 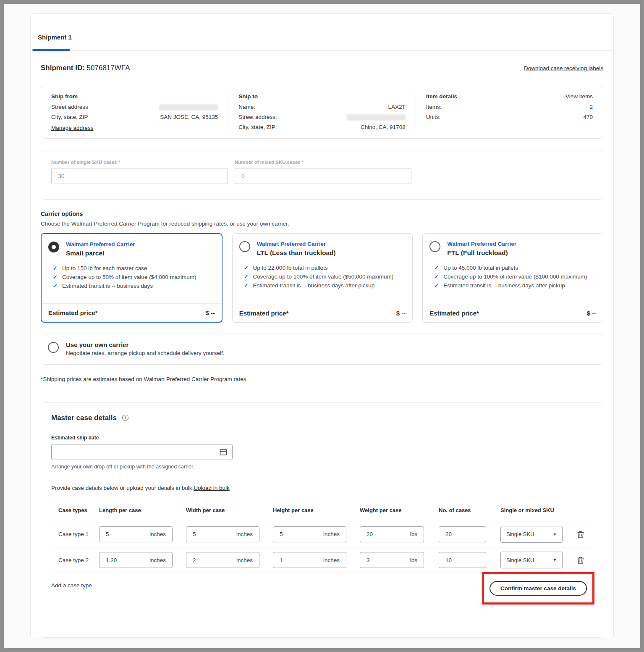 What do you see at coordinates (322, 349) in the screenshot?
I see `own-carrier-option: Use your own carrier Negotiate rates, ar…` at bounding box center [322, 349].